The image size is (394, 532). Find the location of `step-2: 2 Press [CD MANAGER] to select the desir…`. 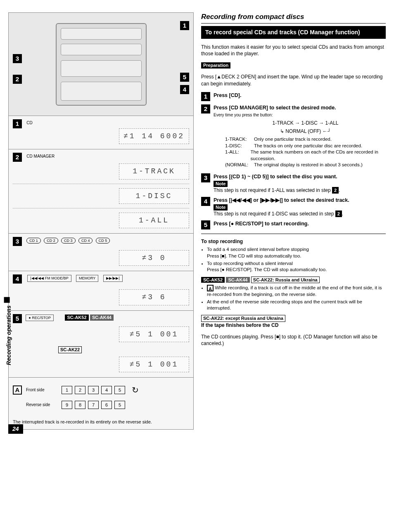

step-2: 2 Press [CD MANAGER] to select the desir… is located at coordinates (293, 137).